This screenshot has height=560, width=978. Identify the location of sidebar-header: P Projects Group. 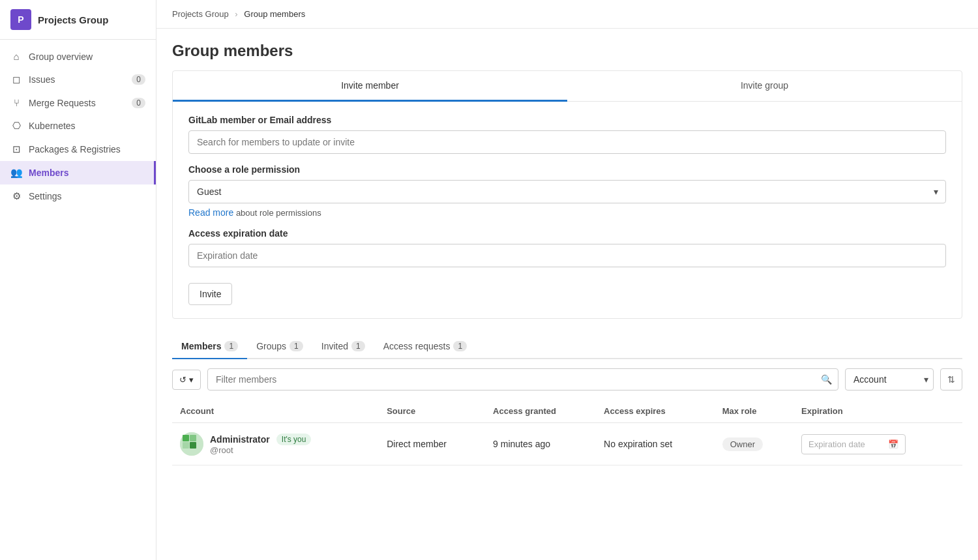
(78, 20).